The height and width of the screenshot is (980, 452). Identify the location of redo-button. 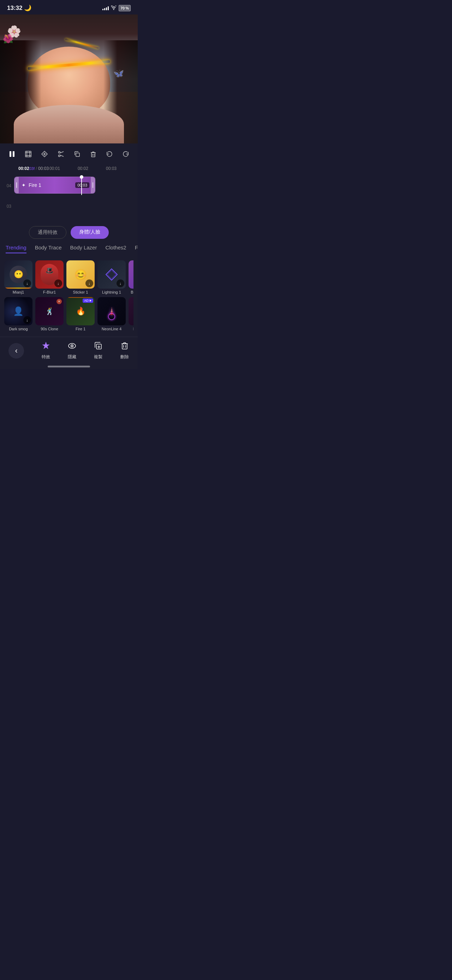
(125, 154).